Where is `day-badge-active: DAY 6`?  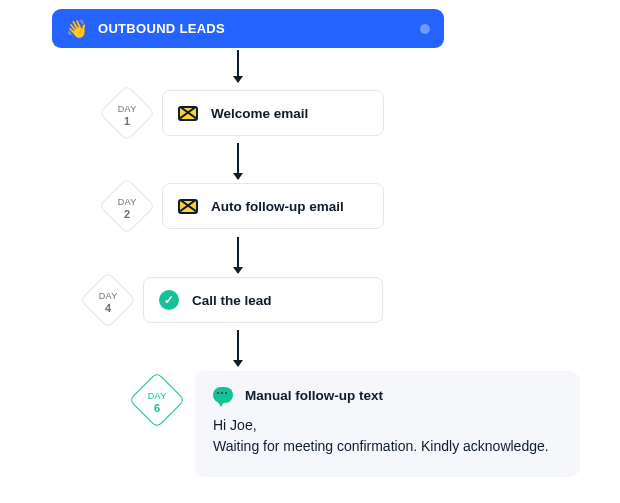
day-badge-active: DAY 6 is located at coordinates (158, 400).